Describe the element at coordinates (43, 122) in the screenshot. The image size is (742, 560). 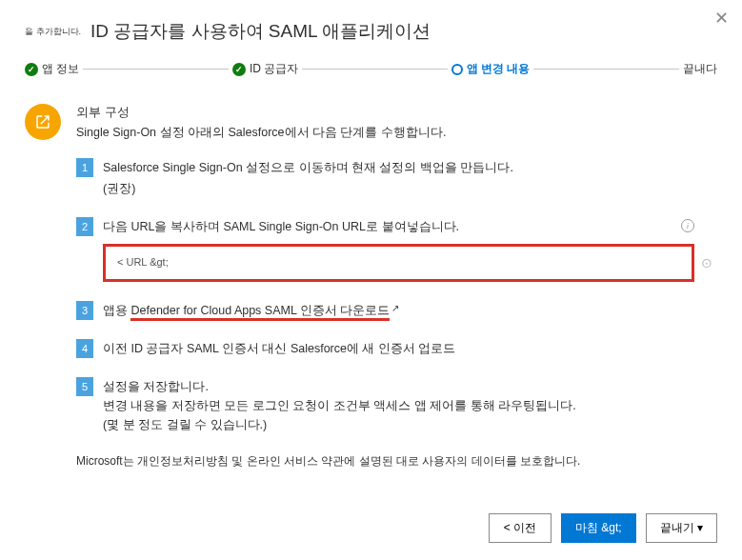
I see `external-link-icon` at that location.